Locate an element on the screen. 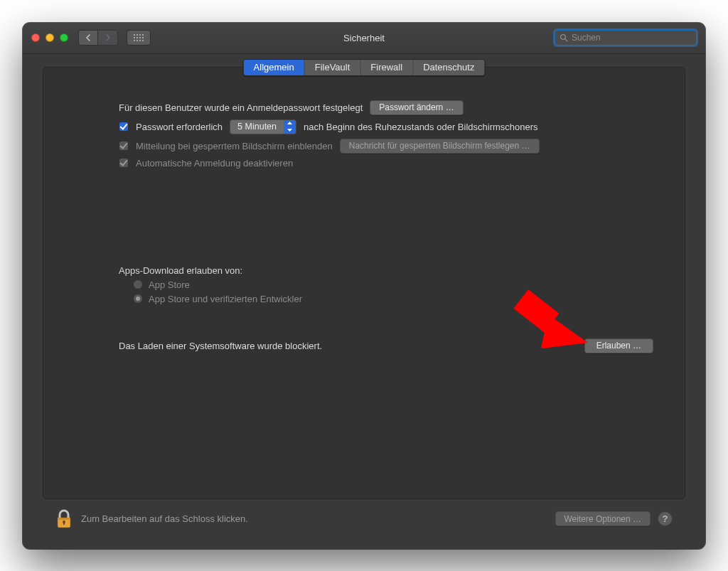  footer: Zum Bearbeiten auf das Schloss klicken. … is located at coordinates (364, 519).